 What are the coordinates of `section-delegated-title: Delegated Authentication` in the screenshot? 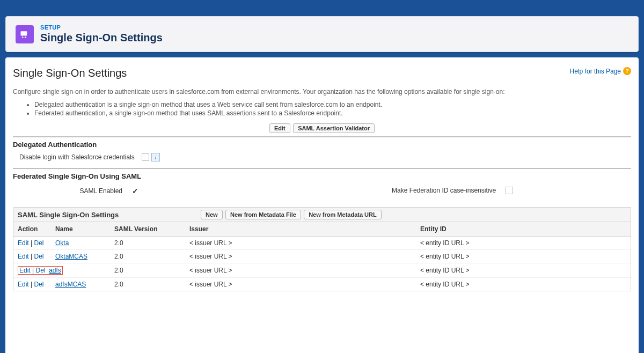 It's located at (322, 145).